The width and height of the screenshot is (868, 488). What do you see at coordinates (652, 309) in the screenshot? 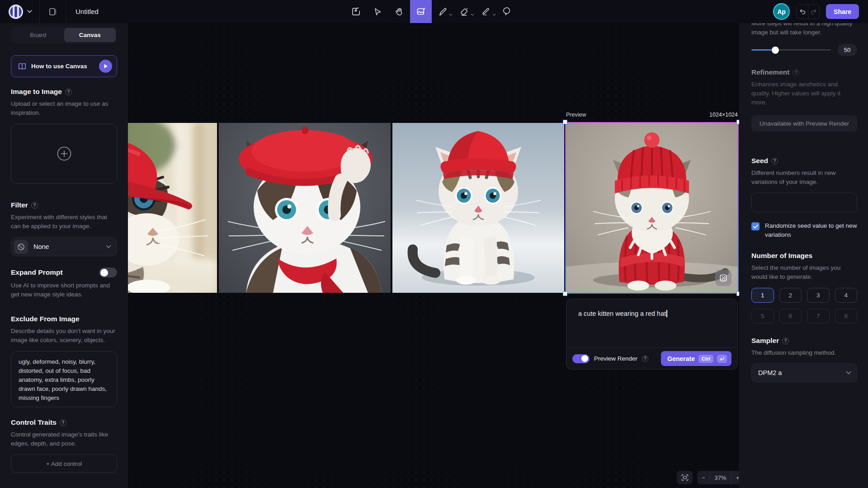
I see `prompt-input: a cute kitten wearing a red hat` at bounding box center [652, 309].